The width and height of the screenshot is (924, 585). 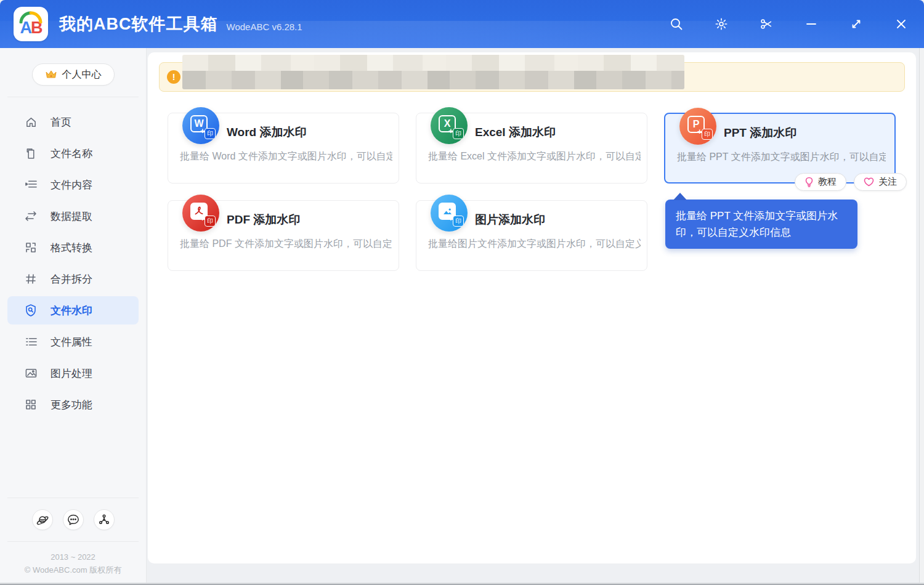 I want to click on card-title: PDF 添加水印, so click(x=264, y=220).